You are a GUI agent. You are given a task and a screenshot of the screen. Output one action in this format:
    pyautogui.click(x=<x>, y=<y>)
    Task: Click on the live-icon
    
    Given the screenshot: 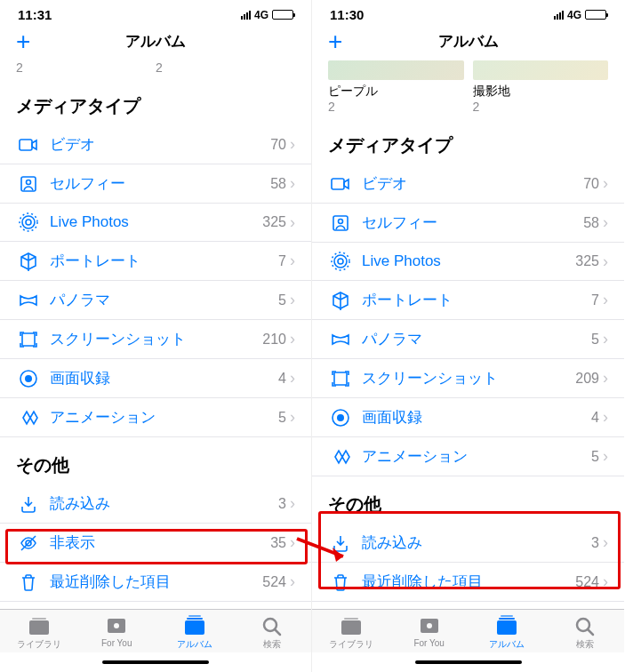 What is the action you would take?
    pyautogui.click(x=341, y=261)
    